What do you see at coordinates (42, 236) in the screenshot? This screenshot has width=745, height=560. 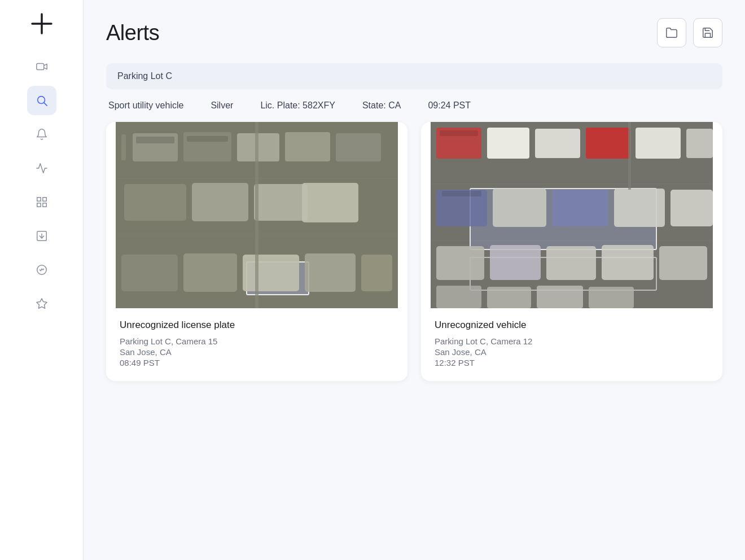 I see `sidebar-item-export` at bounding box center [42, 236].